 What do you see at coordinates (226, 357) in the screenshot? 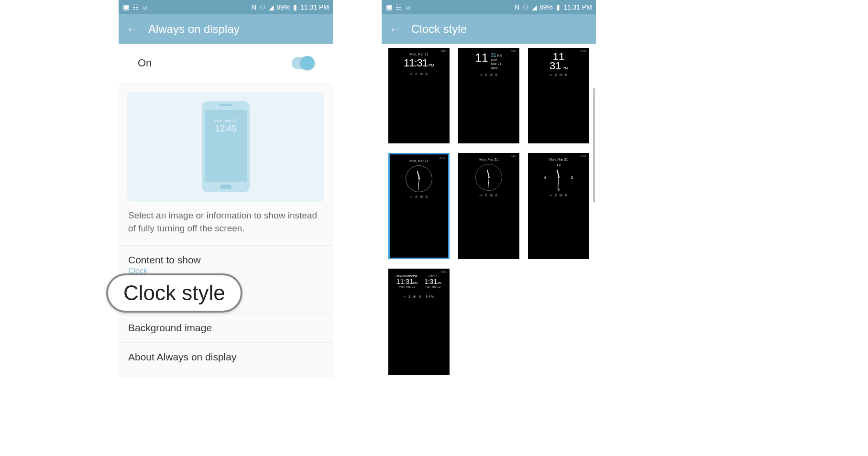
I see `menu-title: About Always on display` at bounding box center [226, 357].